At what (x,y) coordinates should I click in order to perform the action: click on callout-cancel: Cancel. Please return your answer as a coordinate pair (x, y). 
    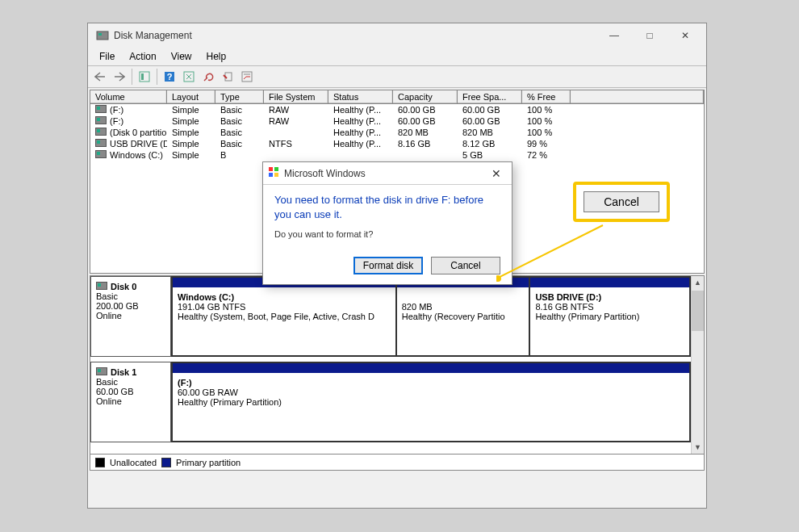
    Looking at the image, I should click on (621, 202).